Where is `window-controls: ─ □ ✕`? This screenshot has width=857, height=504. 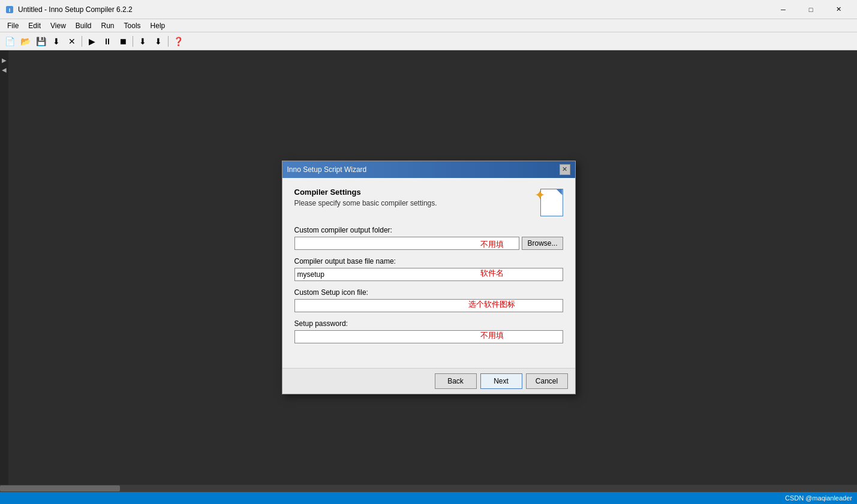
window-controls: ─ □ ✕ is located at coordinates (811, 10).